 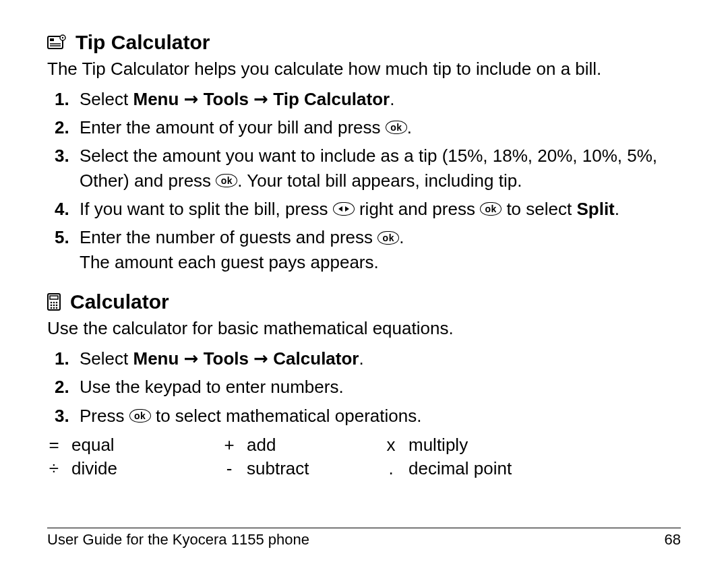 I want to click on calc-step-1: Select Menu → Tools → Calculator., so click(x=377, y=358).